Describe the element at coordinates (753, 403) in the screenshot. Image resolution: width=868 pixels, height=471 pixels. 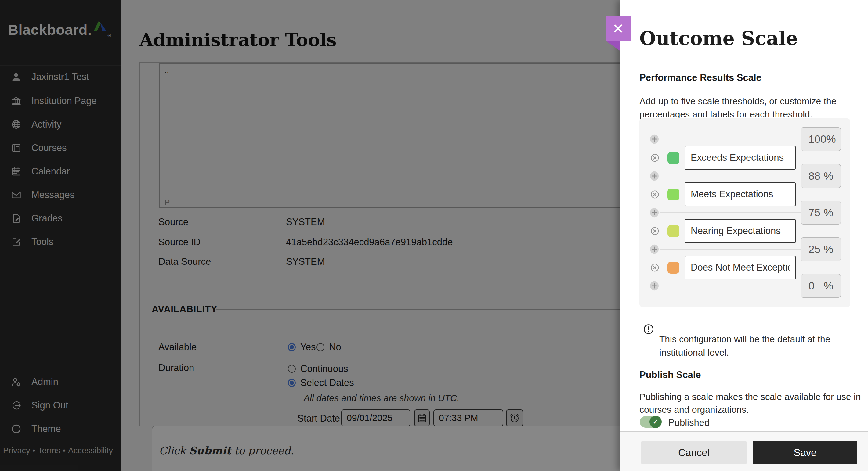
I see `publish-description: Publishing a scale makes the scale avail…` at that location.